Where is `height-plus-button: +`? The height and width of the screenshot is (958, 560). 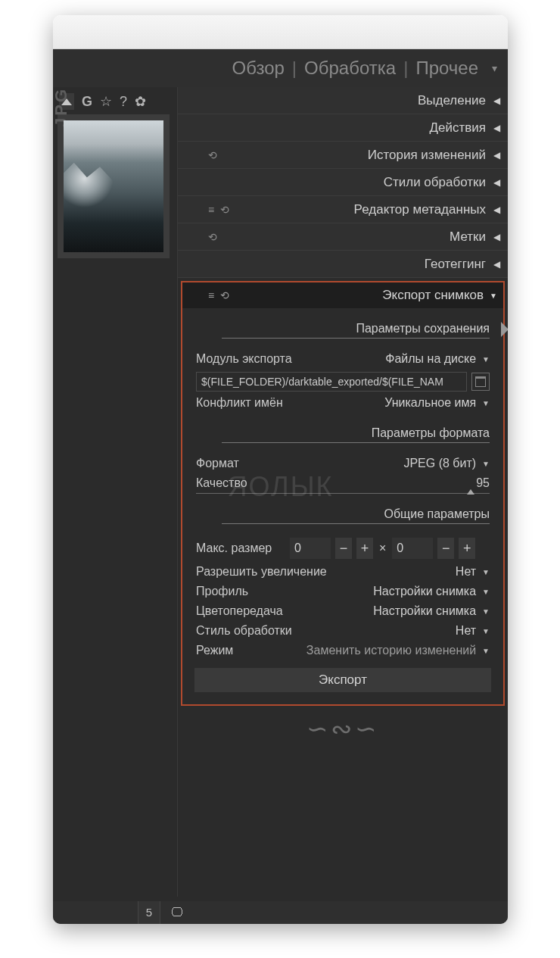 height-plus-button: + is located at coordinates (467, 548).